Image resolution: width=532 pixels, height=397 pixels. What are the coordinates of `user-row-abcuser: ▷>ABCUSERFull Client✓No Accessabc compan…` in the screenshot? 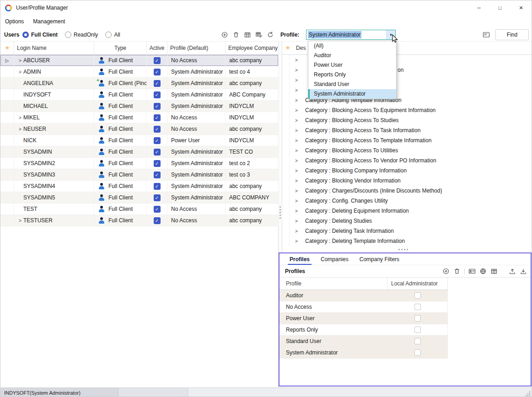 It's located at (139, 60).